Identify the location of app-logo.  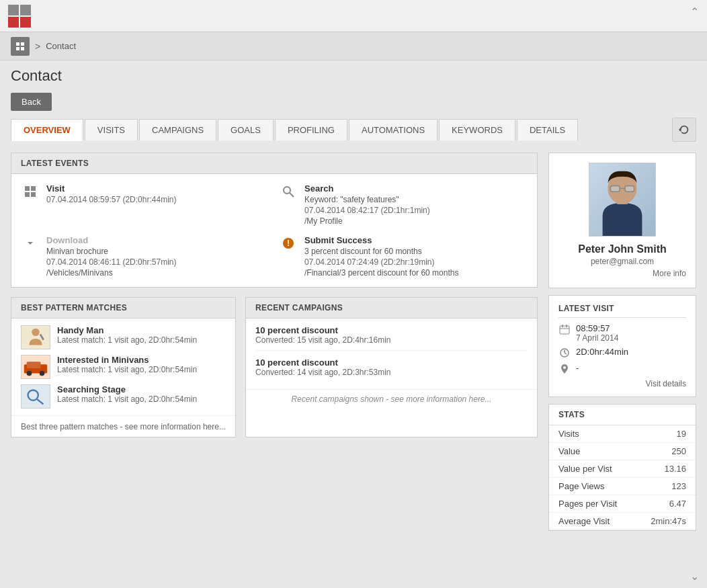
(19, 16).